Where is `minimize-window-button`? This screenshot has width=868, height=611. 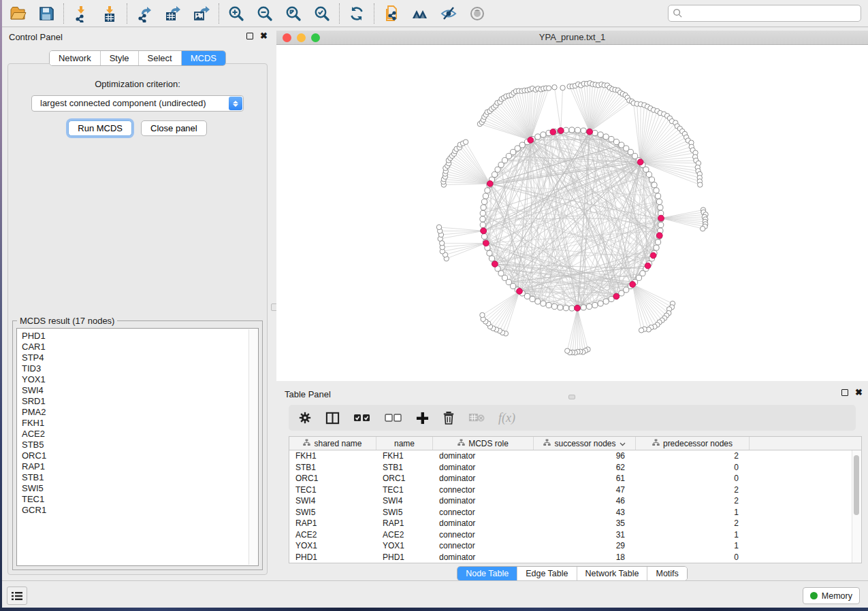 minimize-window-button is located at coordinates (301, 38).